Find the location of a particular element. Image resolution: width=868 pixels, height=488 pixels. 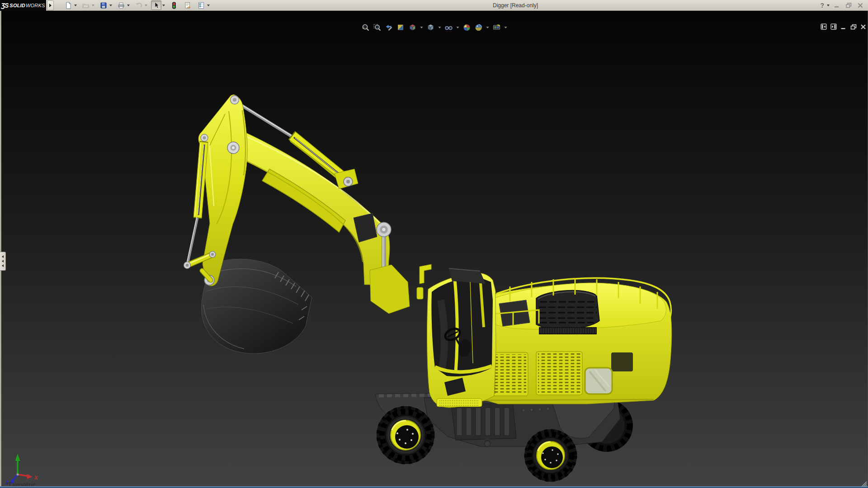

wheel-front-left is located at coordinates (406, 435).